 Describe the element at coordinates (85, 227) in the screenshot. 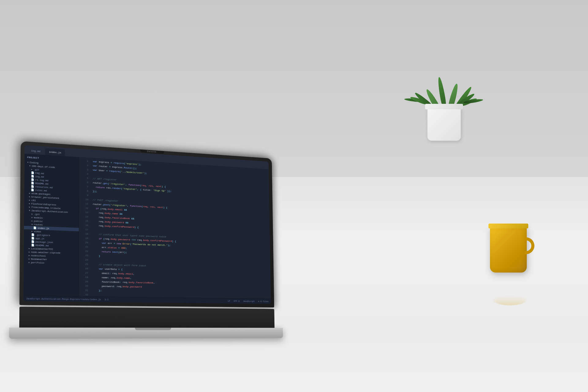

I see `line-numbers: 12345 678910 1112131415 1617181920 21222…` at that location.